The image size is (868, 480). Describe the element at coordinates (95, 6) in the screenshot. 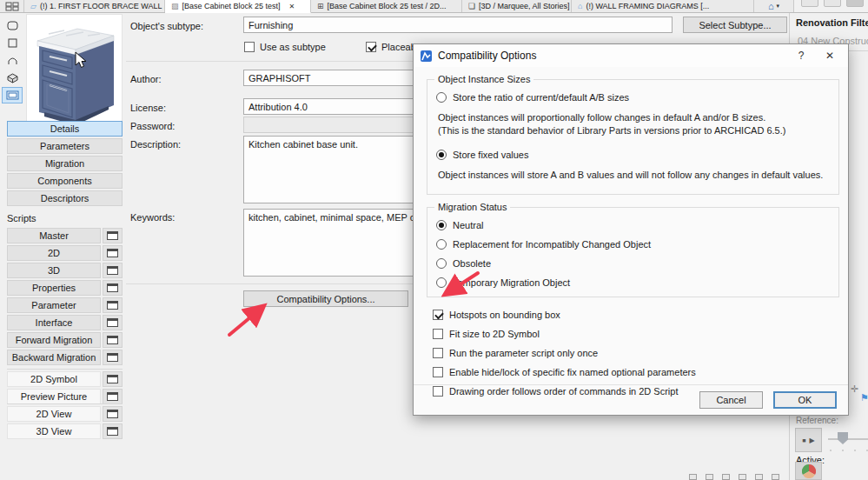

I see `tab-first-floor-brace-wall: ▱ (!) 1. FIRST FLOOR BRACE WALL ...` at that location.